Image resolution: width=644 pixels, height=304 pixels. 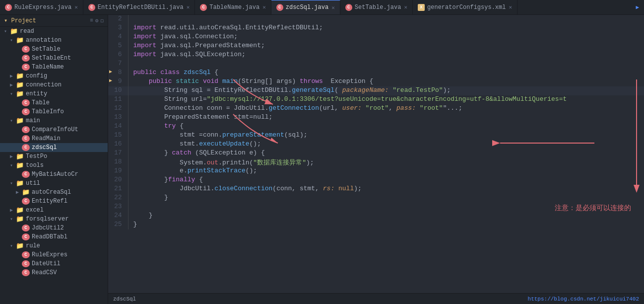 I want to click on fn-main-9: main, so click(x=230, y=81).